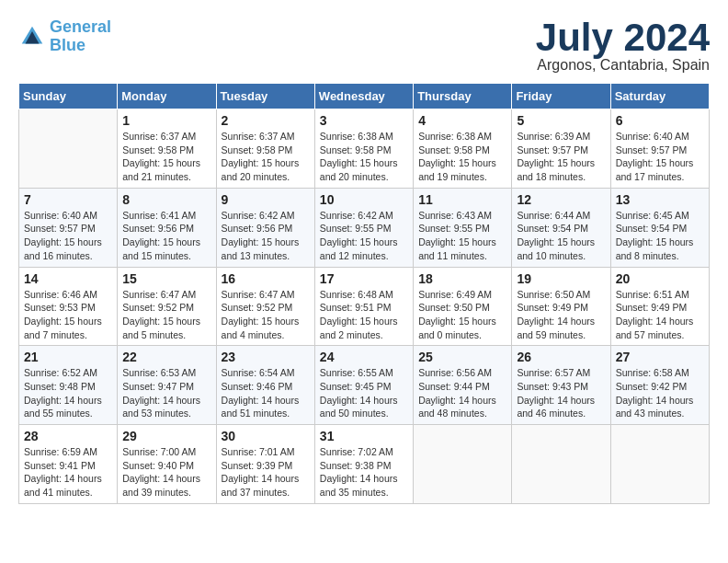 This screenshot has height=563, width=728. What do you see at coordinates (561, 236) in the screenshot?
I see `day-info: Sunrise: 6:44 AM Sunset: 9:54 PM Dayligh…` at bounding box center [561, 236].